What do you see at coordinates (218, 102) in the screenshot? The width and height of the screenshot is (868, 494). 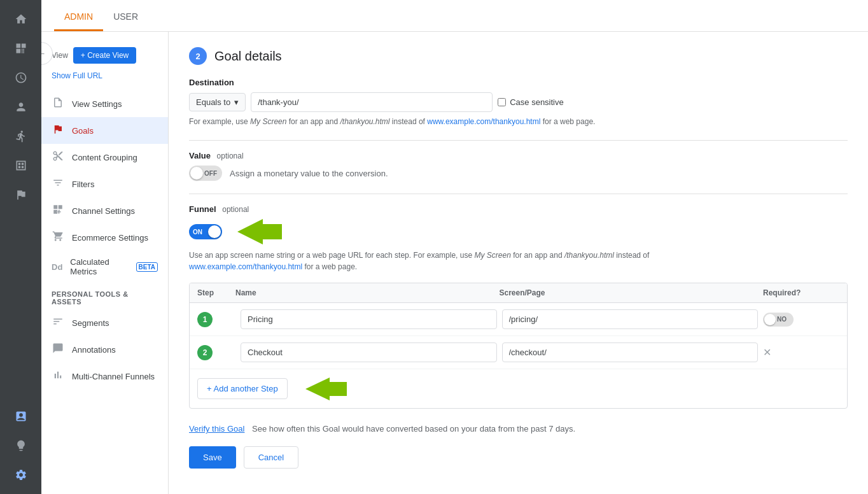 I see `equals-to-button: Equals to ▾` at bounding box center [218, 102].